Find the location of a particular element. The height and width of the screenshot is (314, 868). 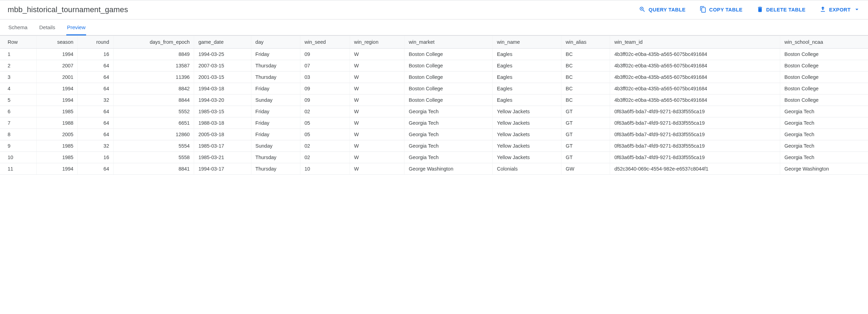

col-win-region: win_region is located at coordinates (377, 42).